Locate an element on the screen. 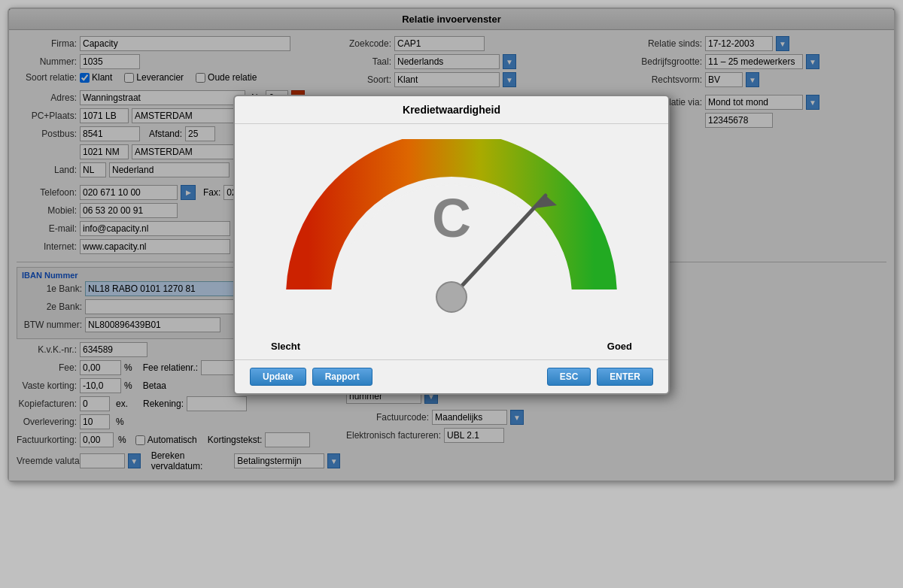 The image size is (903, 588). update-button: Update is located at coordinates (278, 377).